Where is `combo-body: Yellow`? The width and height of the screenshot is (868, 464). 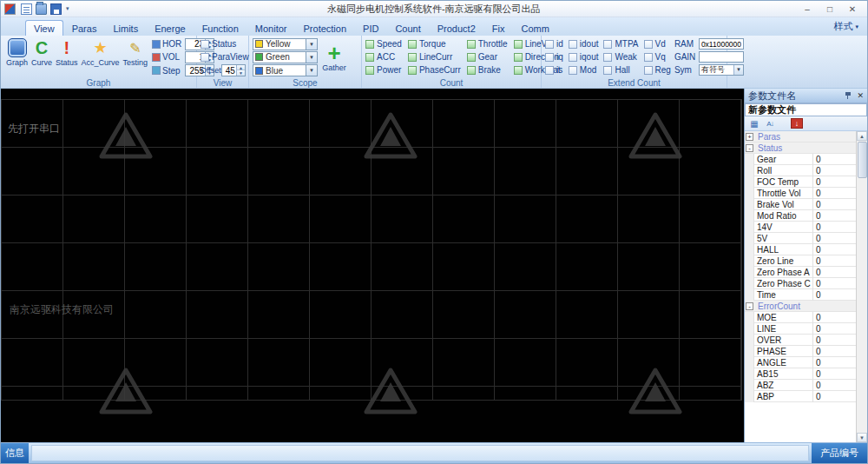 combo-body: Yellow is located at coordinates (279, 44).